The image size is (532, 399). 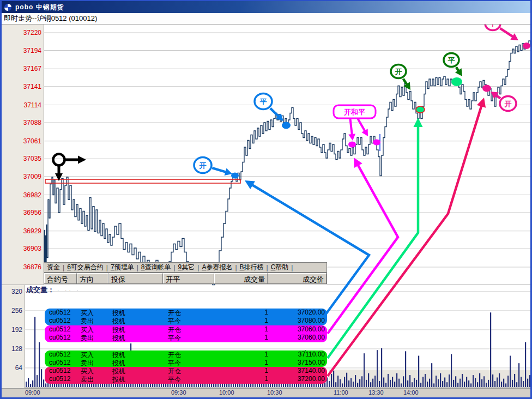 I want to click on window-border-left, so click(x=1, y=200).